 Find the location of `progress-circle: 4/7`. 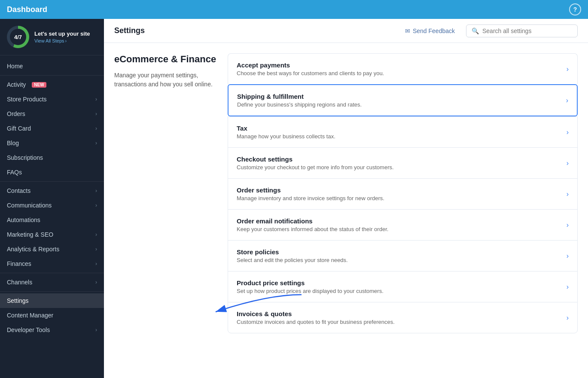

progress-circle: 4/7 is located at coordinates (18, 37).